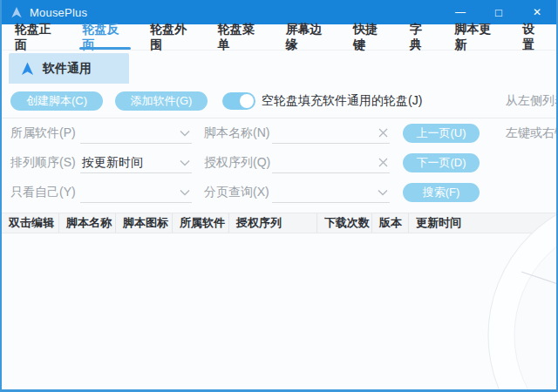  I want to click on cursor-arrow-icon, so click(28, 69).